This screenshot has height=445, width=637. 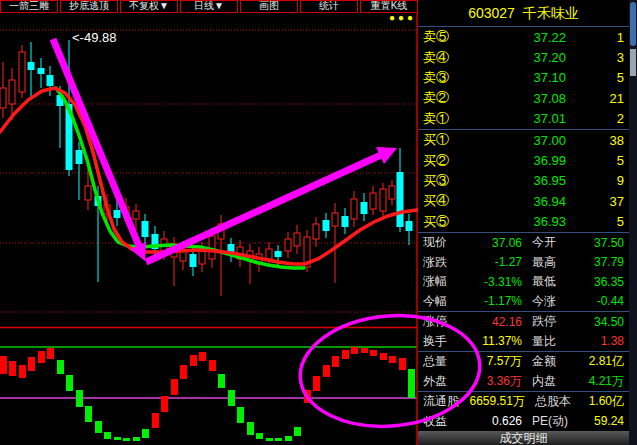 I want to click on stat-label: 今开, so click(x=551, y=242).